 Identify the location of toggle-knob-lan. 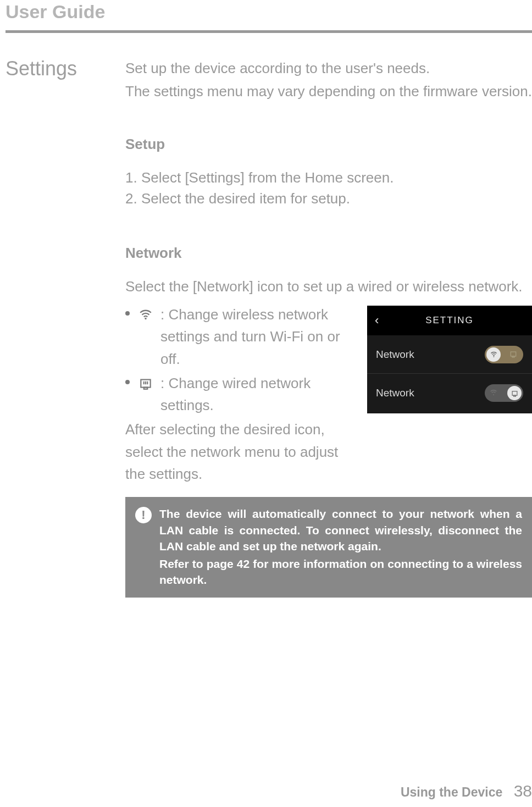
(514, 393).